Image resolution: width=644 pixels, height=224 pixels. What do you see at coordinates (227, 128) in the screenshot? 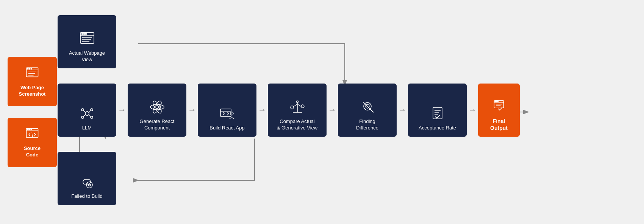
I see `build-react-label: Build React App` at bounding box center [227, 128].